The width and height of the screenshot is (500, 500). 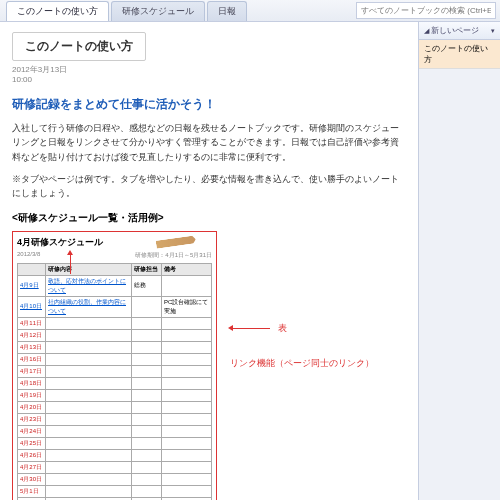 I want to click on table-row: 4月12日, so click(x=115, y=335).